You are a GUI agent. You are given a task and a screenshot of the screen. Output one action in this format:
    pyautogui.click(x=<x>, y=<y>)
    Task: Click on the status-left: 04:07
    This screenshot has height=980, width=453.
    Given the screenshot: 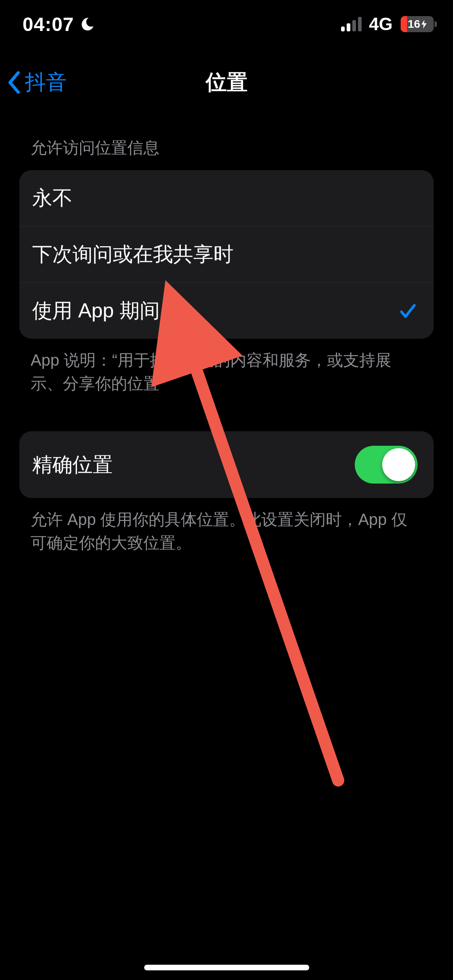 What is the action you would take?
    pyautogui.click(x=59, y=24)
    